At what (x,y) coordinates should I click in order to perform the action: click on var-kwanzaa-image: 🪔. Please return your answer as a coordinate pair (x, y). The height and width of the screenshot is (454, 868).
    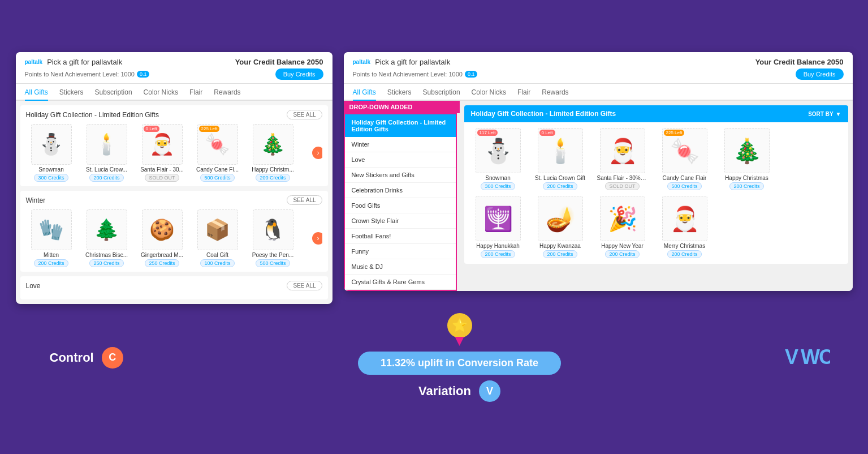
    Looking at the image, I should click on (560, 219).